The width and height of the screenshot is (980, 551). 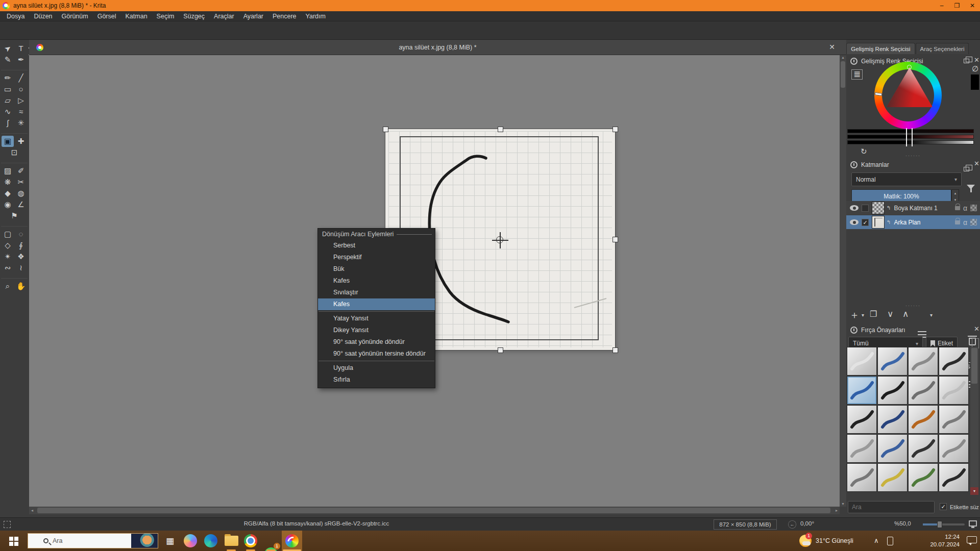 What do you see at coordinates (972, 540) in the screenshot?
I see `notification-center-icon` at bounding box center [972, 540].